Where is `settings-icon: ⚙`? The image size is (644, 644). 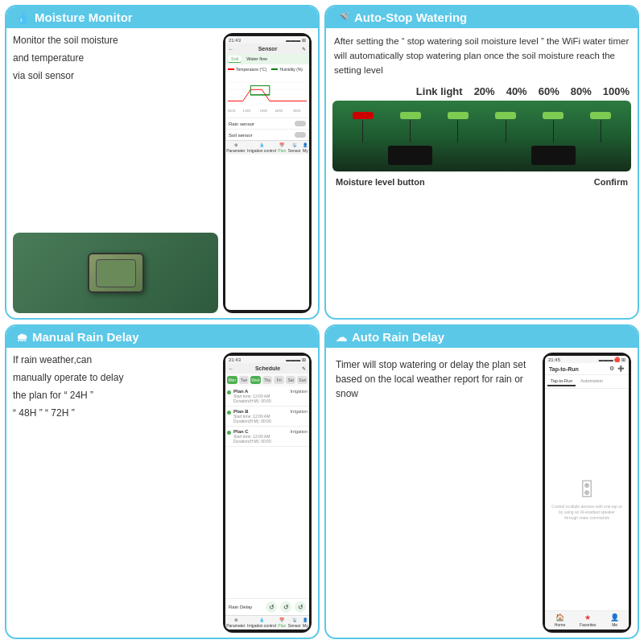
settings-icon: ⚙ is located at coordinates (612, 369).